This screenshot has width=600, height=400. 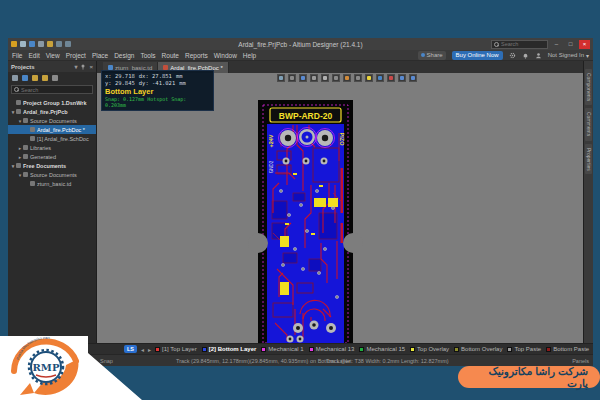 I want to click on sign-in-status: Not Signed In▾, so click(x=568, y=56).